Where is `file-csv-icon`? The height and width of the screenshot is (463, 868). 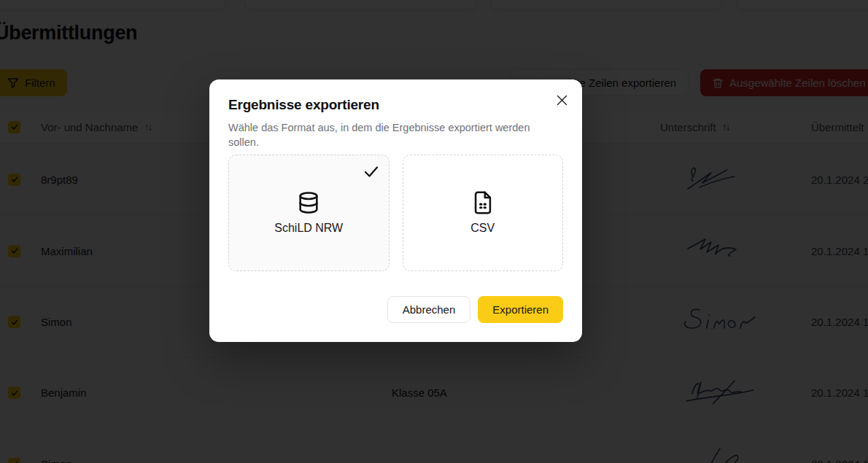 file-csv-icon is located at coordinates (483, 203).